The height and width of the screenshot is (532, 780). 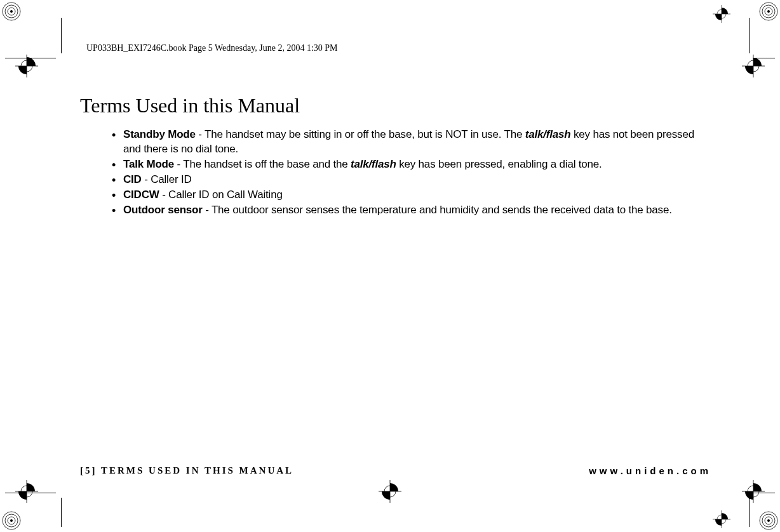 What do you see at coordinates (412, 142) in the screenshot?
I see `term-item: Standby Mode - The handset may be sittin…` at bounding box center [412, 142].